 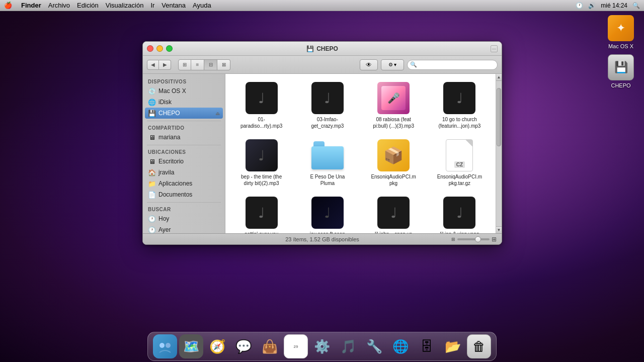 I want to click on file-item-01: ♩ 01-paradiso...rty).mp3, so click(x=262, y=106).